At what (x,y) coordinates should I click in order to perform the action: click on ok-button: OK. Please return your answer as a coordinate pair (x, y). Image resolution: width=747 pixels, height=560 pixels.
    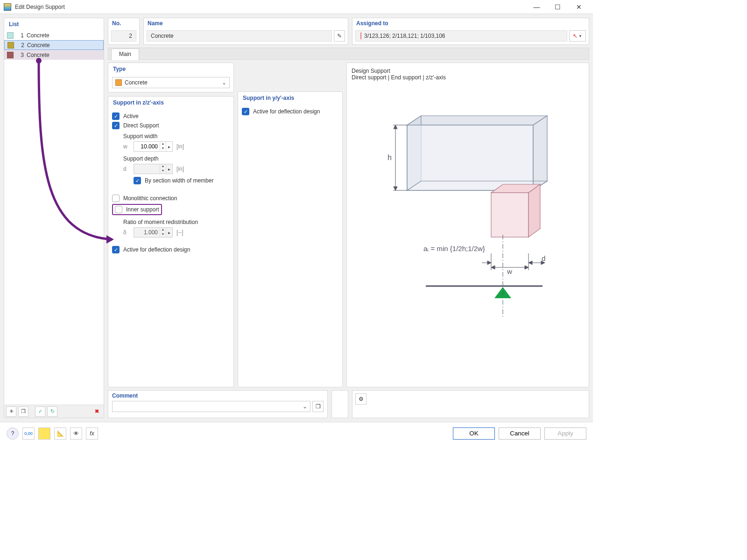
    Looking at the image, I should click on (474, 434).